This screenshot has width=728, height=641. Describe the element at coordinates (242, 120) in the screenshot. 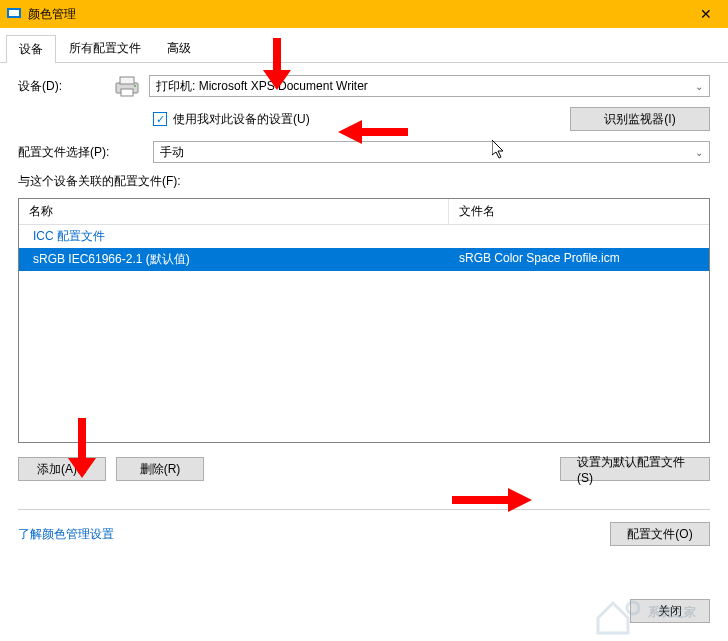

I see `use-my-settings-label: 使用我对此设备的设置(U)` at that location.